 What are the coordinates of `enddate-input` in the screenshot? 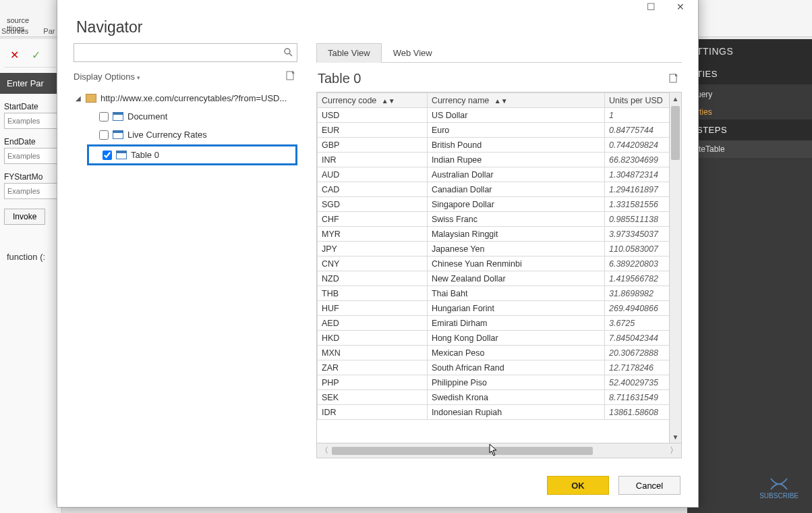 It's located at (31, 156).